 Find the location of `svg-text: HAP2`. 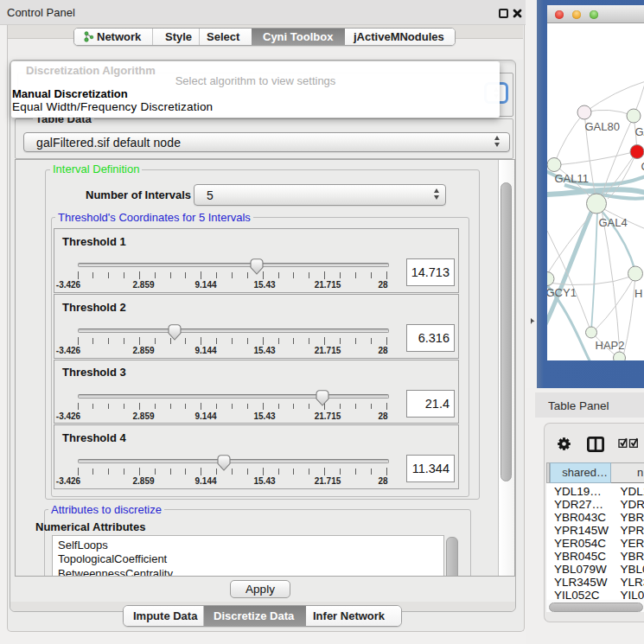

svg-text: HAP2 is located at coordinates (610, 346).